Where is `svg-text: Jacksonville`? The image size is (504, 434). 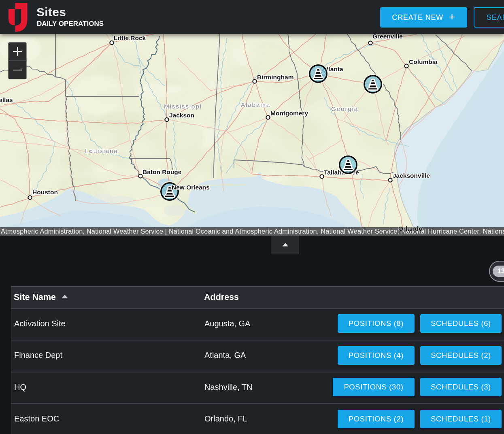
svg-text: Jacksonville is located at coordinates (411, 176).